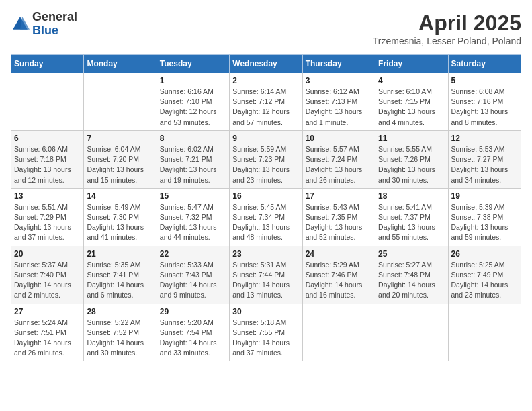 The height and width of the screenshot is (411, 532). Describe the element at coordinates (266, 165) in the screenshot. I see `day-info: Sunrise: 5:59 AM Sunset: 7:23 PM Dayligh…` at that location.